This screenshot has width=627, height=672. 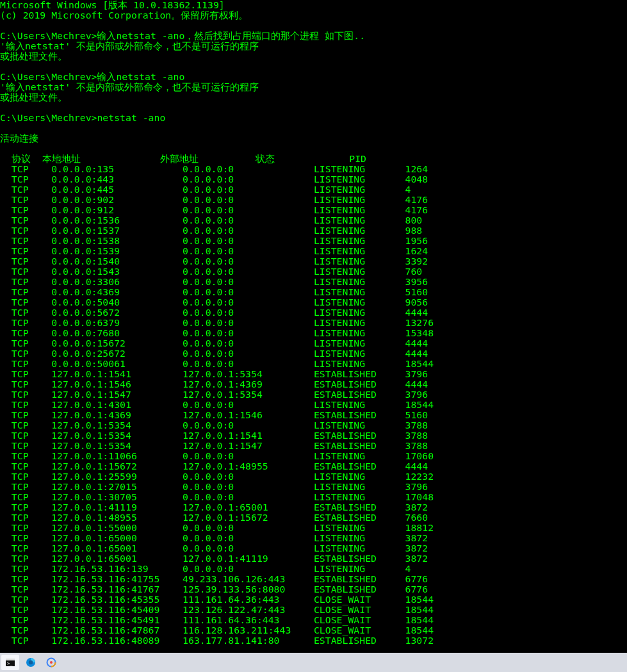 What do you see at coordinates (314, 662) in the screenshot?
I see `taskbar: >_` at bounding box center [314, 662].